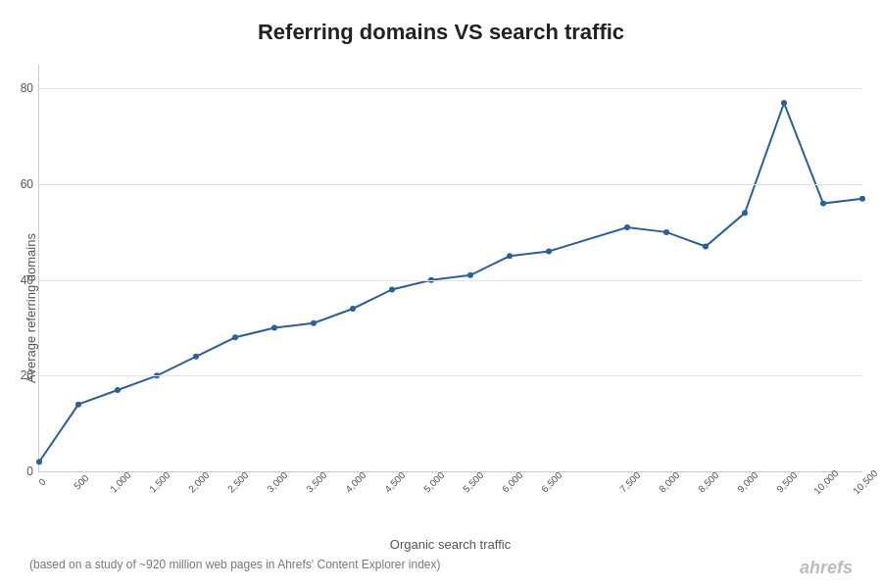  I want to click on y-tick-label: 0, so click(29, 471).